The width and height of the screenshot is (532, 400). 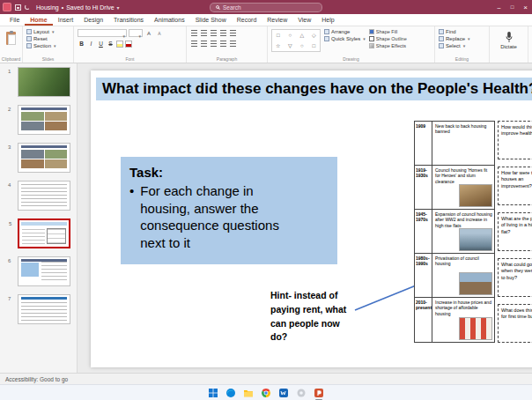 I want to click on font-name-select, so click(x=102, y=33).